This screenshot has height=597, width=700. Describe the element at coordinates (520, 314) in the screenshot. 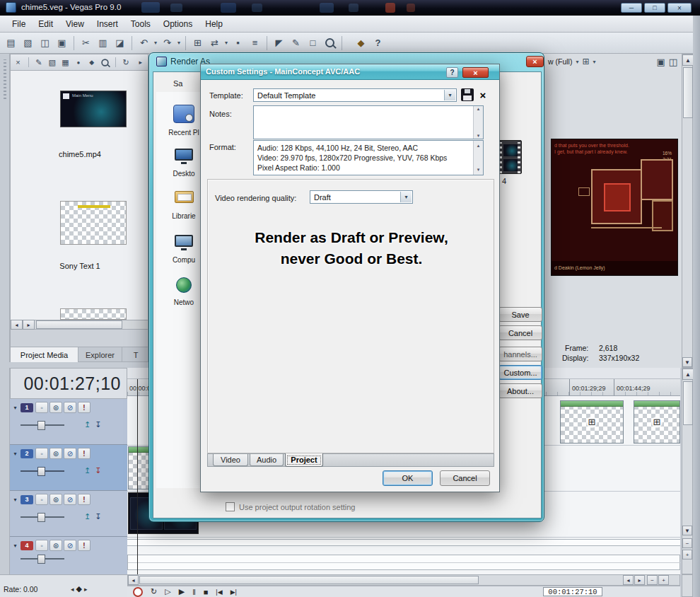

I see `save-button: Save` at that location.